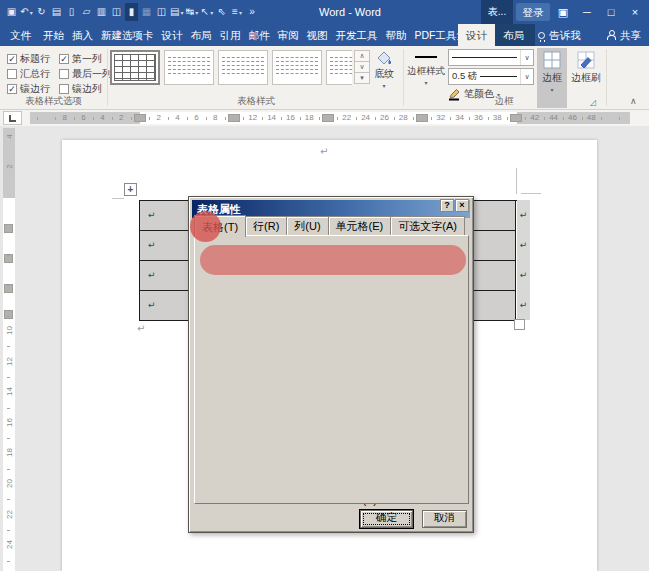  Describe the element at coordinates (118, 198) in the screenshot. I see `margin-crop-mark` at that location.